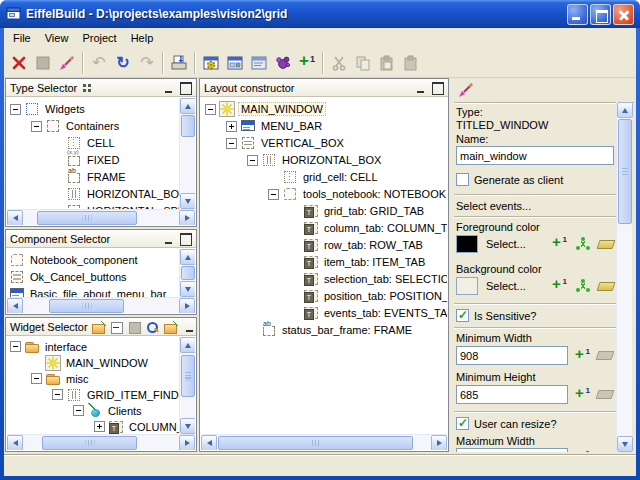 Image resolution: width=640 pixels, height=480 pixels. What do you see at coordinates (363, 63) in the screenshot?
I see `copy-button` at bounding box center [363, 63].